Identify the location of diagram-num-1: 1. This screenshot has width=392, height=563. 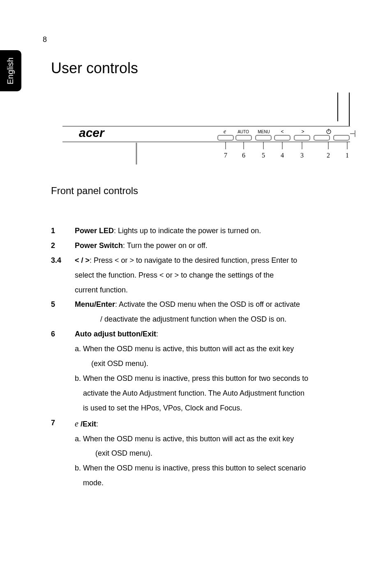
(347, 155).